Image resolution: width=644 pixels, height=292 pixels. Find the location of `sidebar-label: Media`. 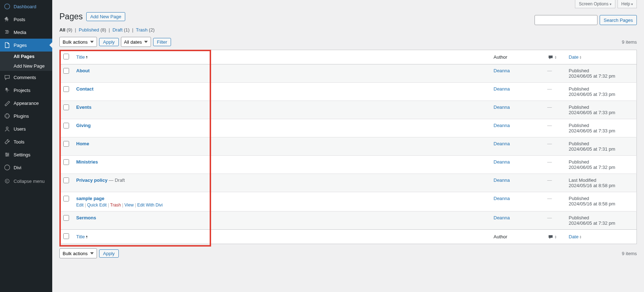

sidebar-label: Media is located at coordinates (20, 32).